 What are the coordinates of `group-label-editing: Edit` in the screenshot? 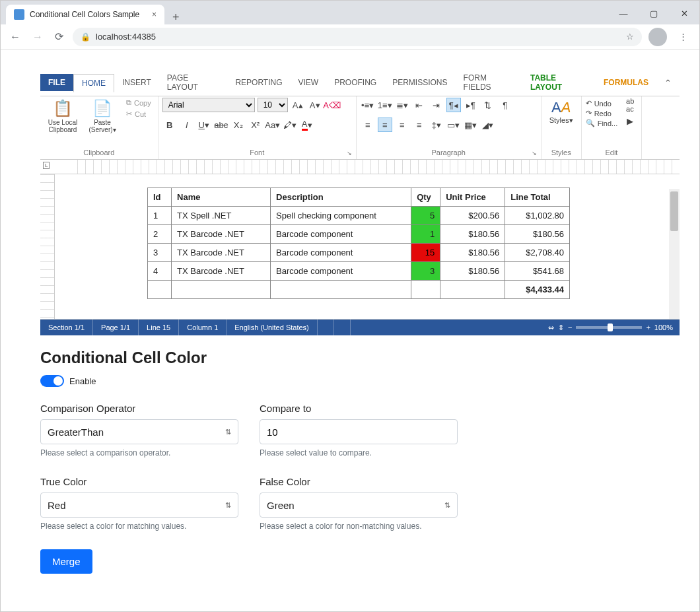 It's located at (612, 153).